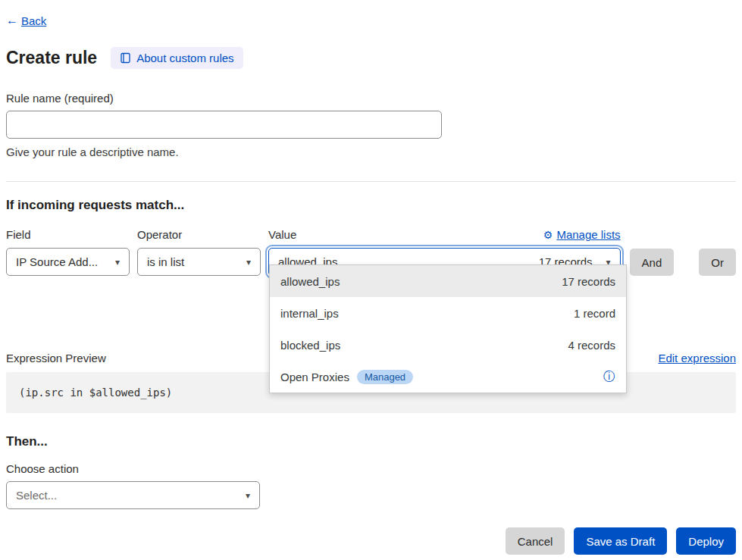 The width and height of the screenshot is (742, 560). Describe the element at coordinates (448, 329) in the screenshot. I see `value-dropdown-menu: allowed_ips 17 records internal_ips 1 re…` at that location.